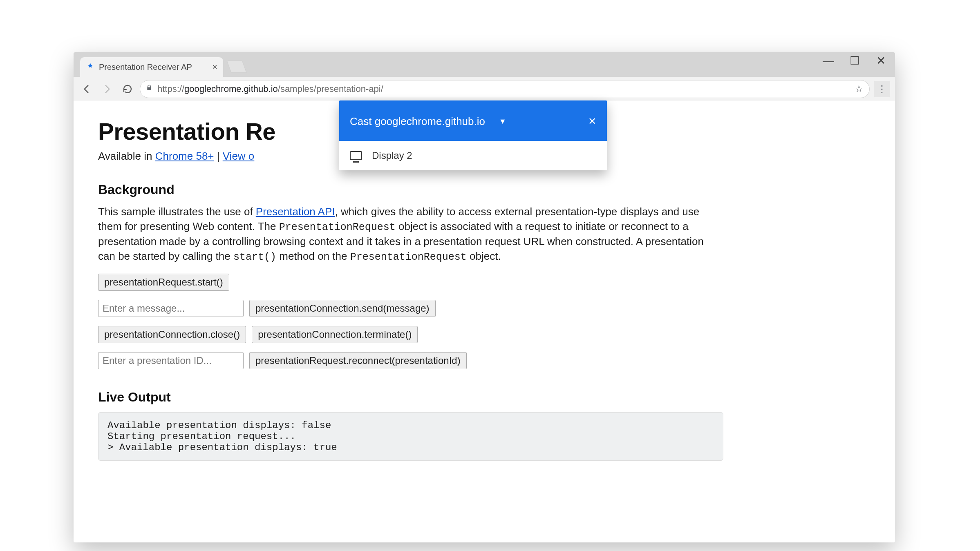 Image resolution: width=980 pixels, height=551 pixels. Describe the element at coordinates (859, 89) in the screenshot. I see `bookmark-star-icon: ☆` at that location.